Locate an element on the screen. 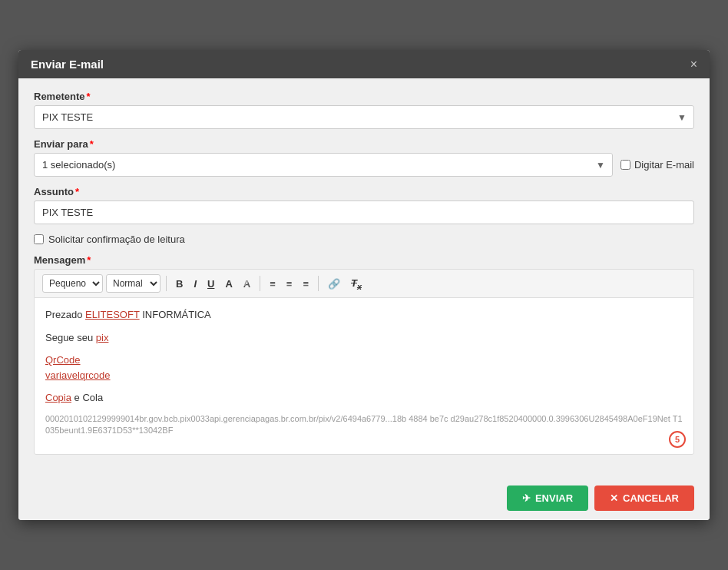 This screenshot has width=728, height=570. solicitar-confirmacao-label: Solicitar confirmação de leitura is located at coordinates (117, 240).